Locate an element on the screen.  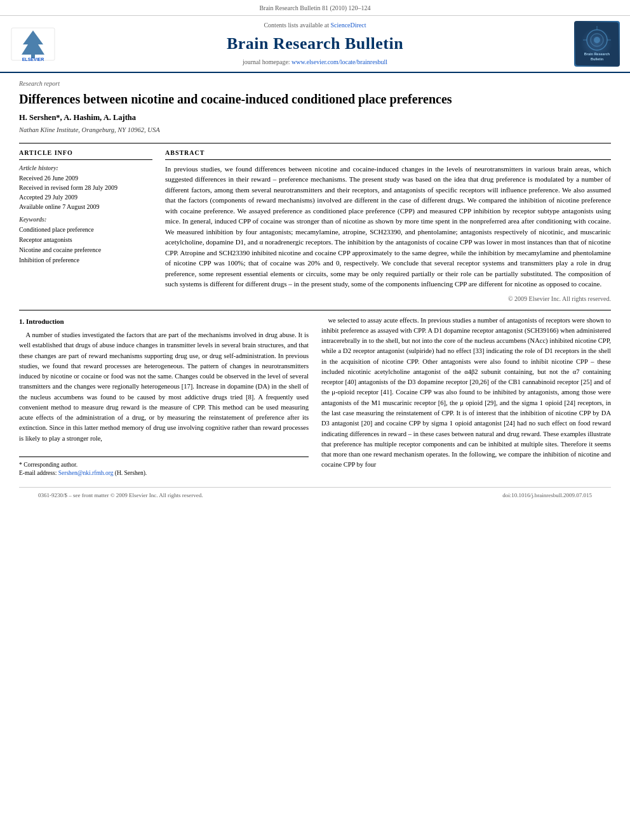
abstract-col: Abstract In previous studies, we found d… is located at coordinates (388, 226).